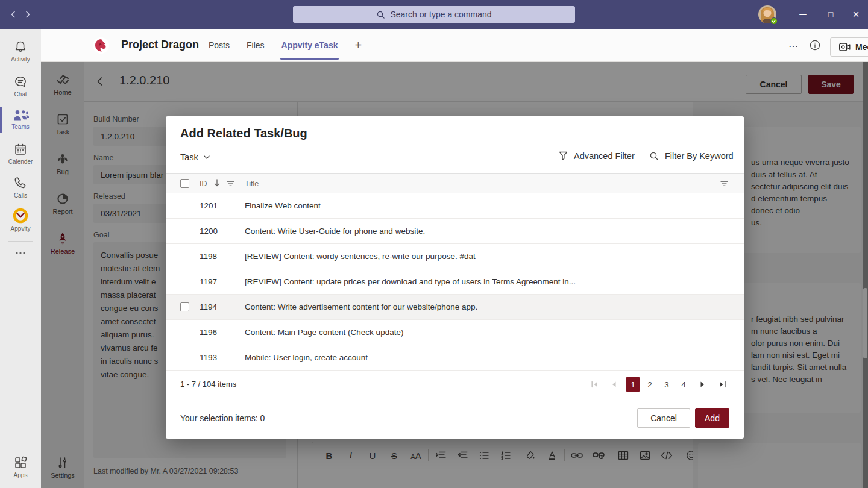  What do you see at coordinates (306, 358) in the screenshot?
I see `row-title: Mobile: User login, create account` at bounding box center [306, 358].